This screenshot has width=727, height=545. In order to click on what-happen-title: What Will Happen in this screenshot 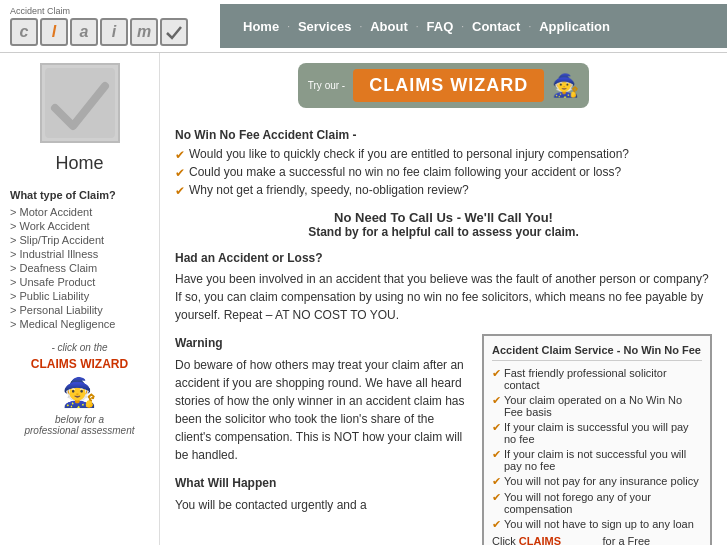, I will do `click(322, 483)`.